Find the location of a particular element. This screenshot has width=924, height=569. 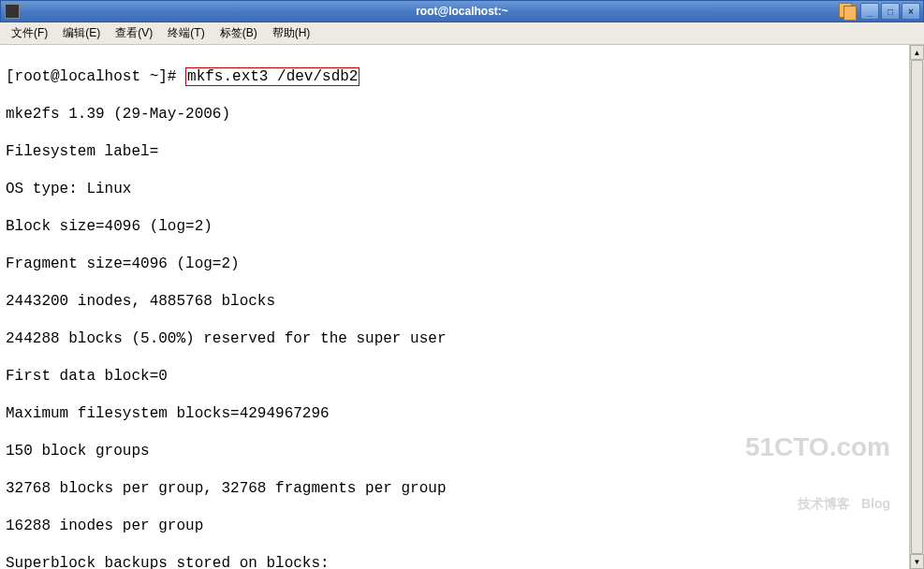

output-line: 16288 inodes per group is located at coordinates (455, 526).